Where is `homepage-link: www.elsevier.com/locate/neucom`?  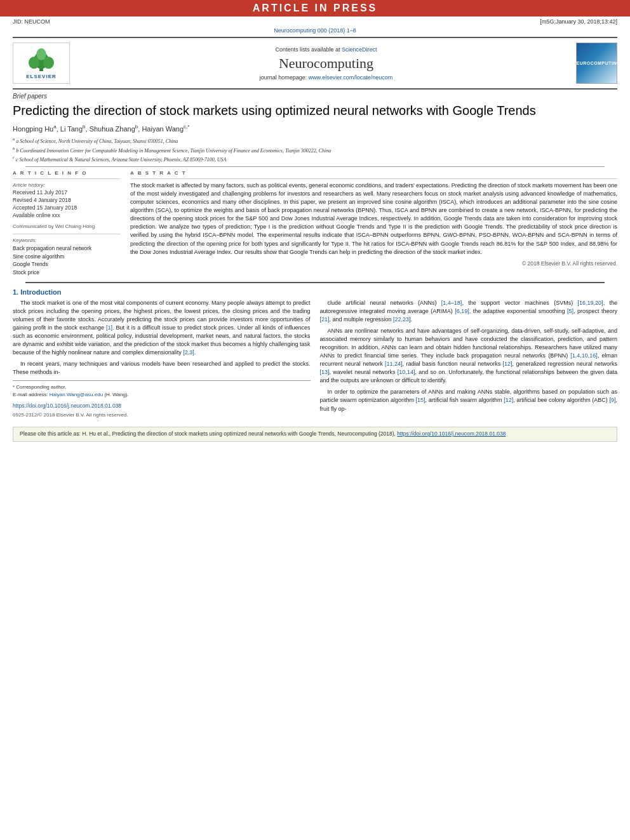
homepage-link: www.elsevier.com/locate/neucom is located at coordinates (351, 77).